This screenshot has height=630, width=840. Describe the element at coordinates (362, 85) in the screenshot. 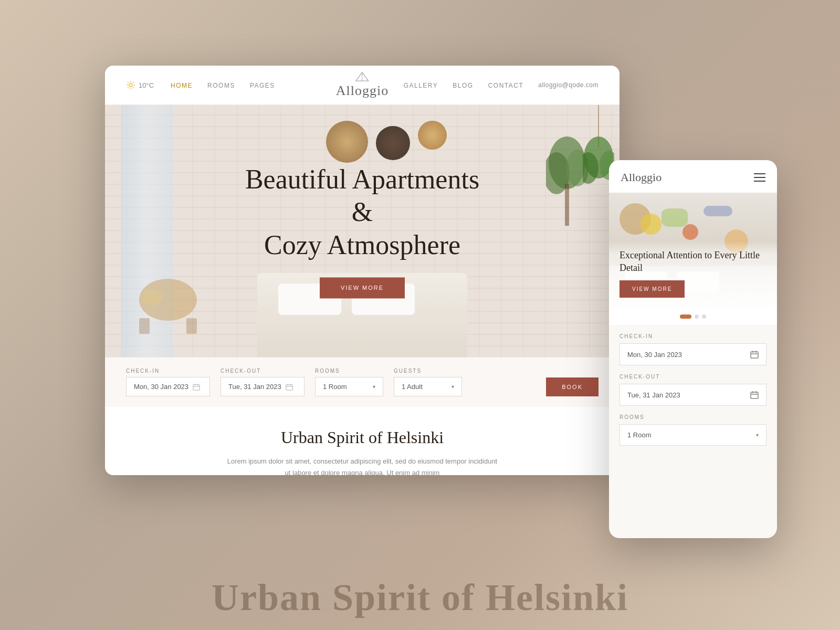

I see `desktop-logo: Alloggio` at that location.